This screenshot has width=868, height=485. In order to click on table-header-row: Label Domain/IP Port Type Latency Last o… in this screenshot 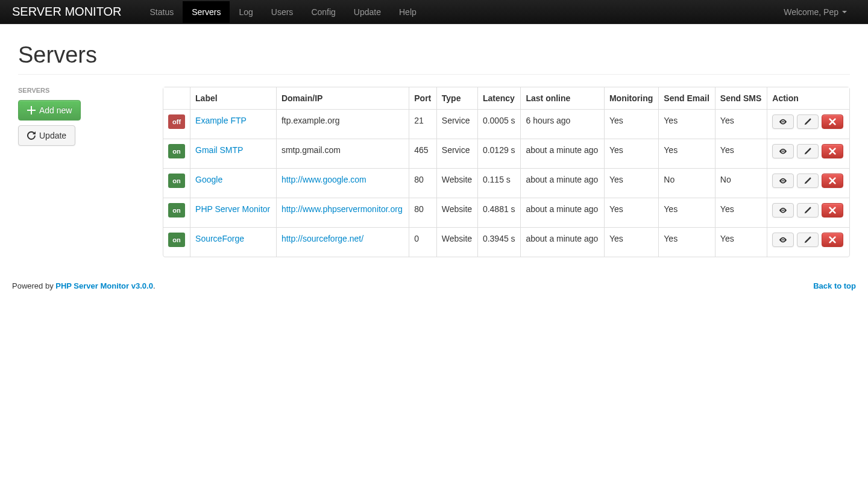, I will do `click(506, 98)`.